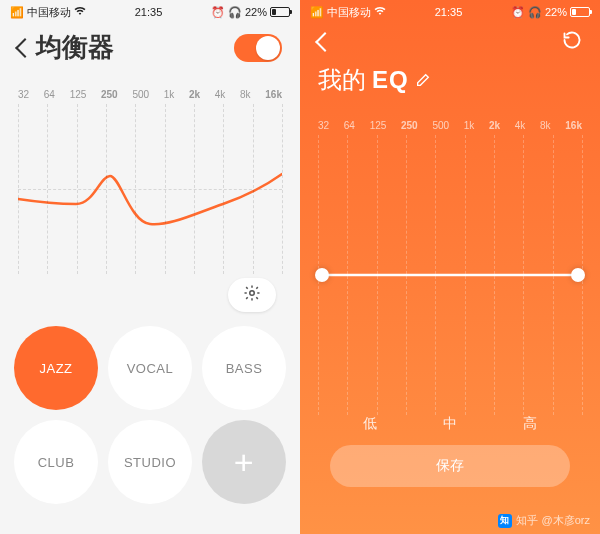 The image size is (600, 534). What do you see at coordinates (244, 462) in the screenshot?
I see `add-preset-button: +` at bounding box center [244, 462].